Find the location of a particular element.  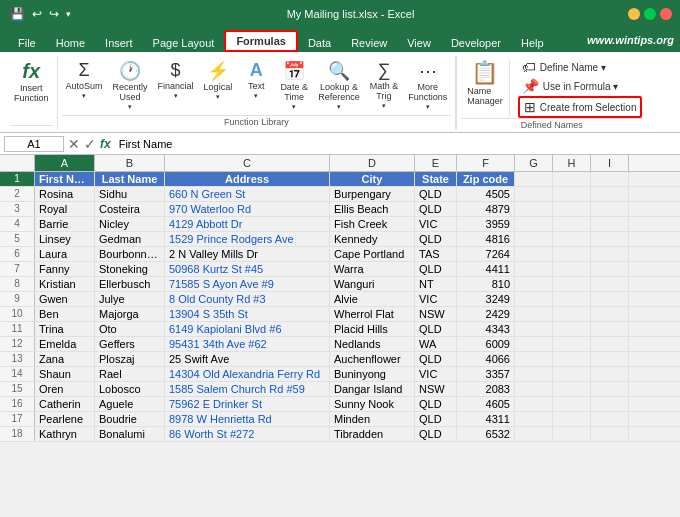

cancel-formula-icon: ✕ is located at coordinates (74, 144).